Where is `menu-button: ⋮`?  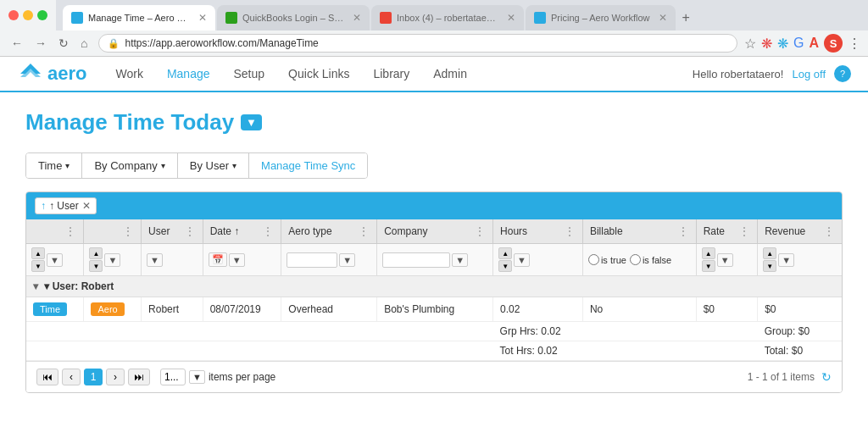
menu-button: ⋮ is located at coordinates (854, 44).